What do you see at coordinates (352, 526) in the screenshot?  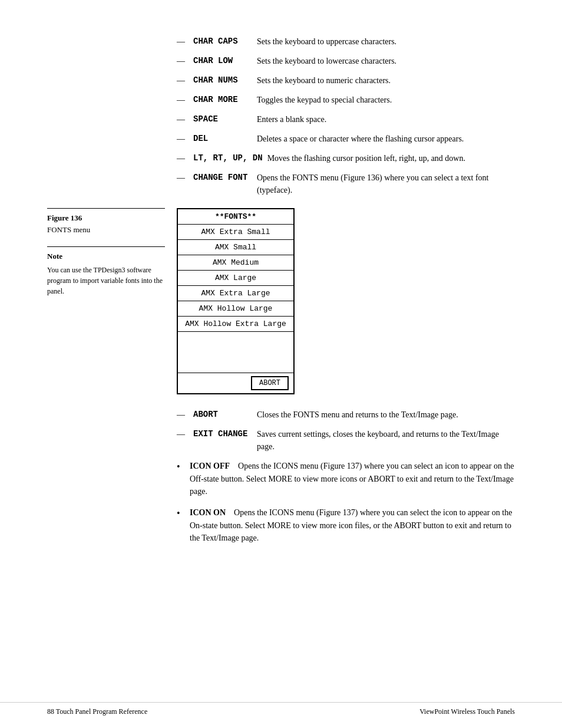 I see `desc-icon-on: ICON ON Opens the ICONS menu (Figure 137…` at bounding box center [352, 526].